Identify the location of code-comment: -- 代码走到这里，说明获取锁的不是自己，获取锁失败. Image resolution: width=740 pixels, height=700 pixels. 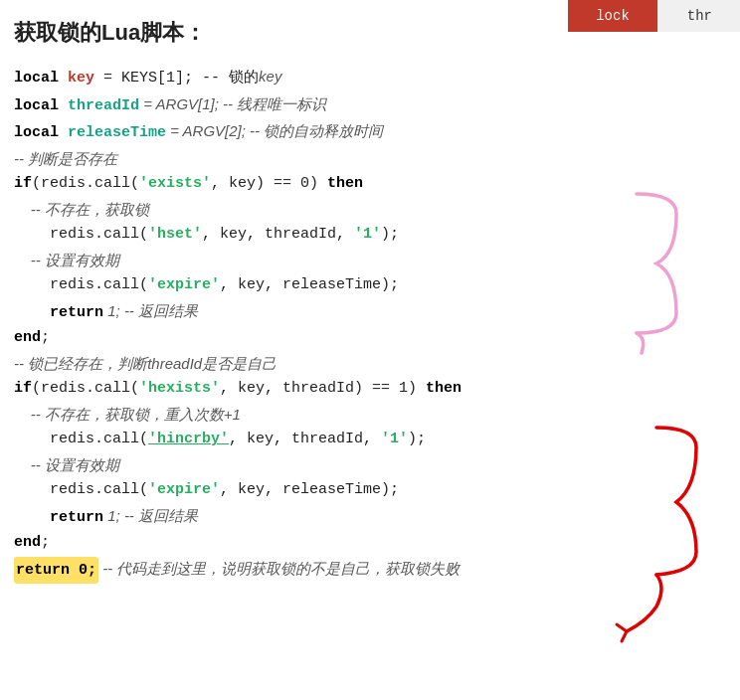
(278, 569).